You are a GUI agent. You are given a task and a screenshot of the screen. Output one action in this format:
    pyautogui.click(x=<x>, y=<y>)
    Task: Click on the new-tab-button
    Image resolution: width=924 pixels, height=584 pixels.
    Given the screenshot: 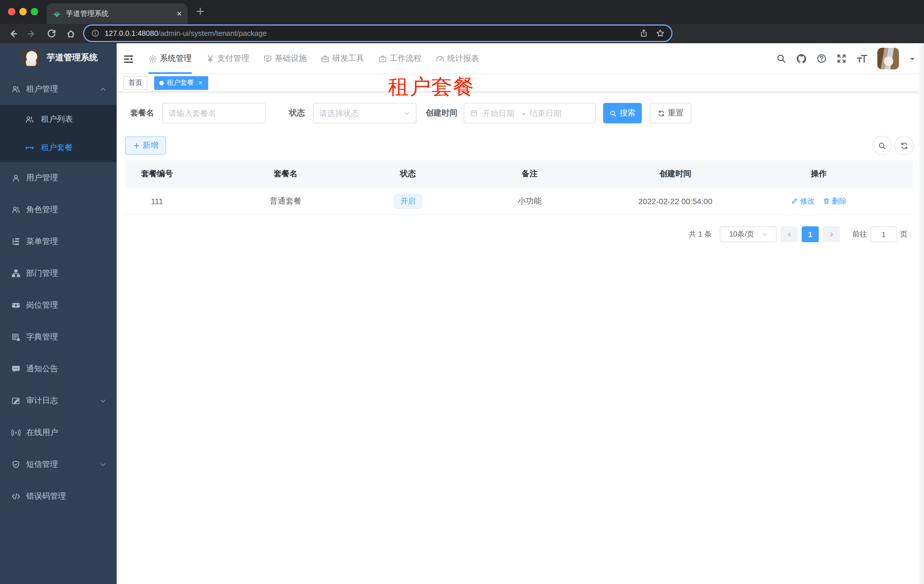 What is the action you would take?
    pyautogui.click(x=200, y=12)
    